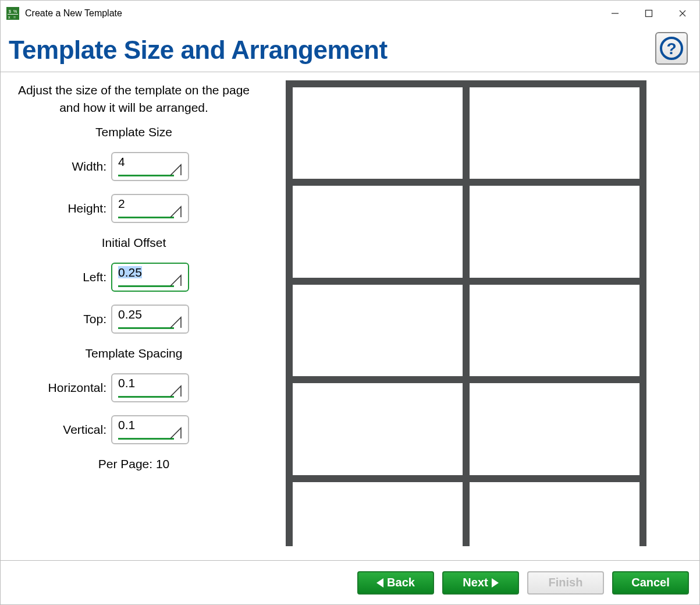 The width and height of the screenshot is (700, 605). Describe the element at coordinates (127, 383) in the screenshot. I see `horizontal-spacing-value: 0.1` at that location.